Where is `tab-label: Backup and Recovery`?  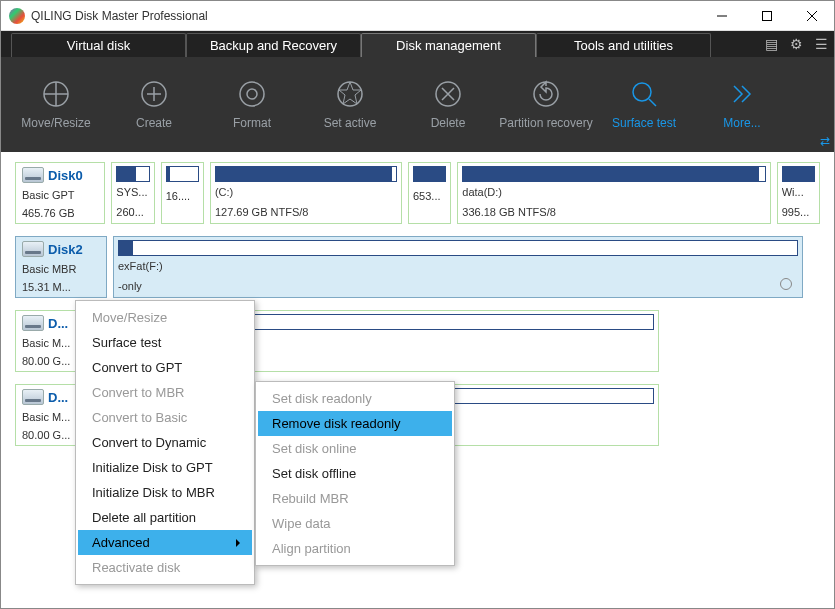
tab-label: Backup and Recovery is located at coordinates (274, 46).